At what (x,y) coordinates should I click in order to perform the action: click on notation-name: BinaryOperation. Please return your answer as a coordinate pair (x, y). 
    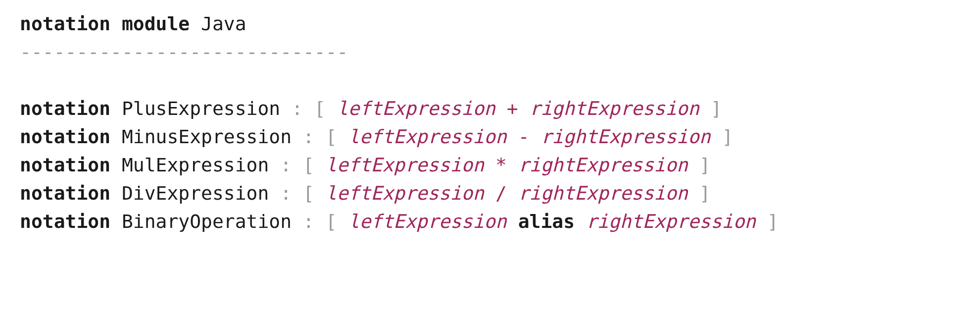
    Looking at the image, I should click on (207, 221).